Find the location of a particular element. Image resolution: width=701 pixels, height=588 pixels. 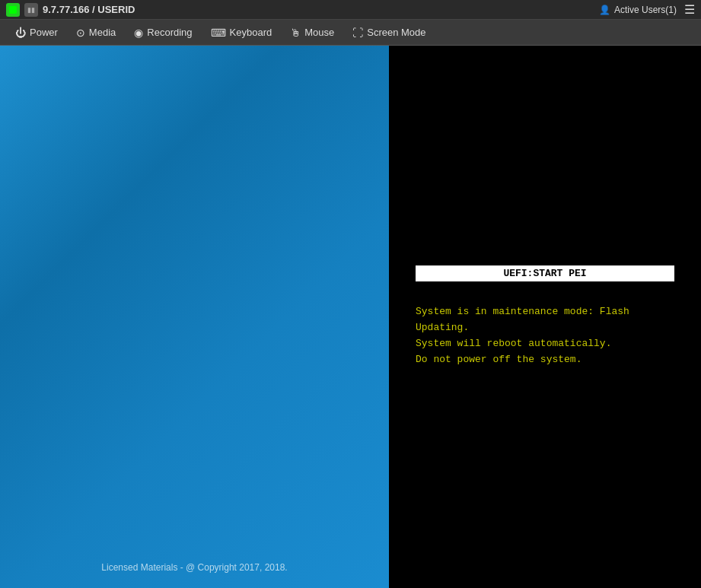

keyboard-label: Keyboard is located at coordinates (251, 32).